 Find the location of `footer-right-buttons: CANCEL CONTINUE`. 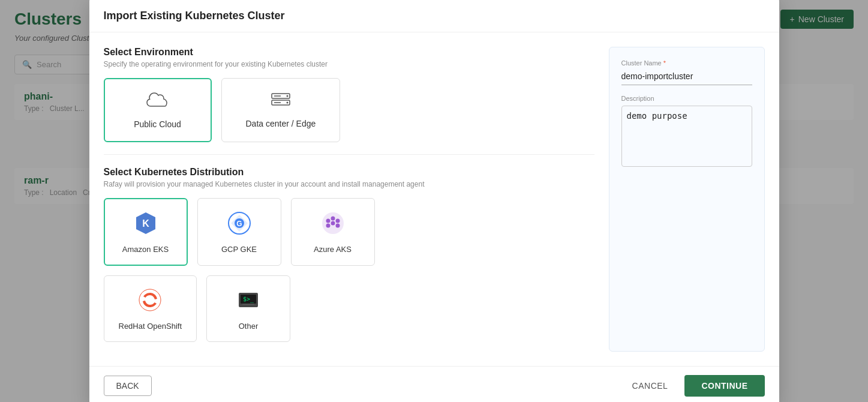

footer-right-buttons: CANCEL CONTINUE is located at coordinates (692, 386).